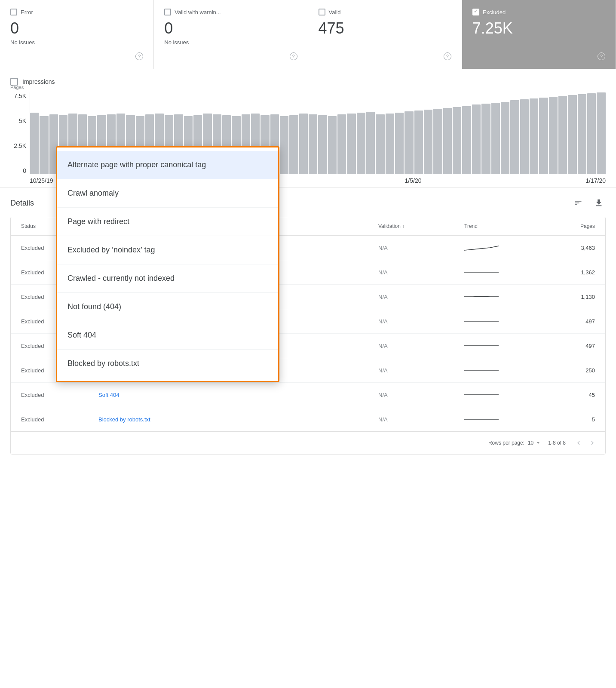 Image resolution: width=616 pixels, height=688 pixels. Describe the element at coordinates (539, 42) in the screenshot. I see `excluded-subtitle` at that location.